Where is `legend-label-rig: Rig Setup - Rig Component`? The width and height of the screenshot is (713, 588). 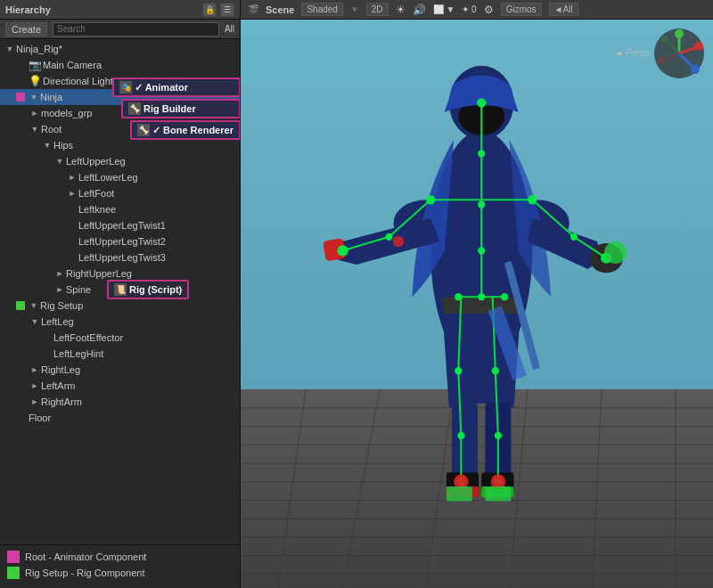 legend-label-rig: Rig Setup - Rig Component is located at coordinates (86, 573).